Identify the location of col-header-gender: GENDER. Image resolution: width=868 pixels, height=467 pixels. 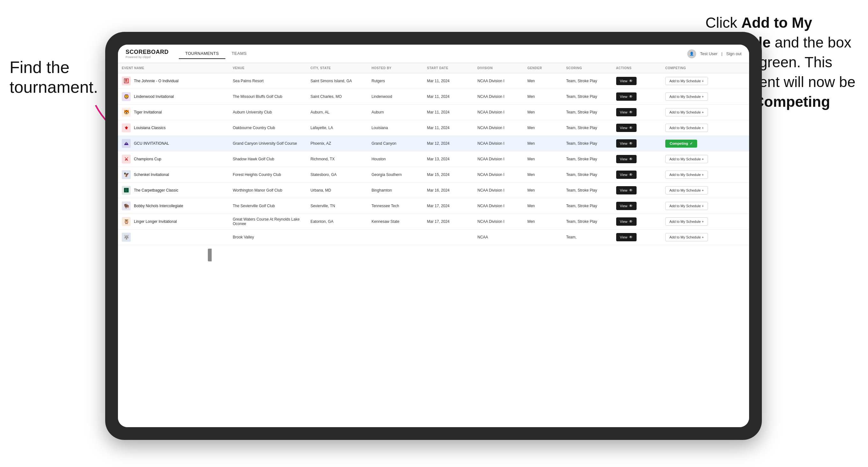
(543, 68).